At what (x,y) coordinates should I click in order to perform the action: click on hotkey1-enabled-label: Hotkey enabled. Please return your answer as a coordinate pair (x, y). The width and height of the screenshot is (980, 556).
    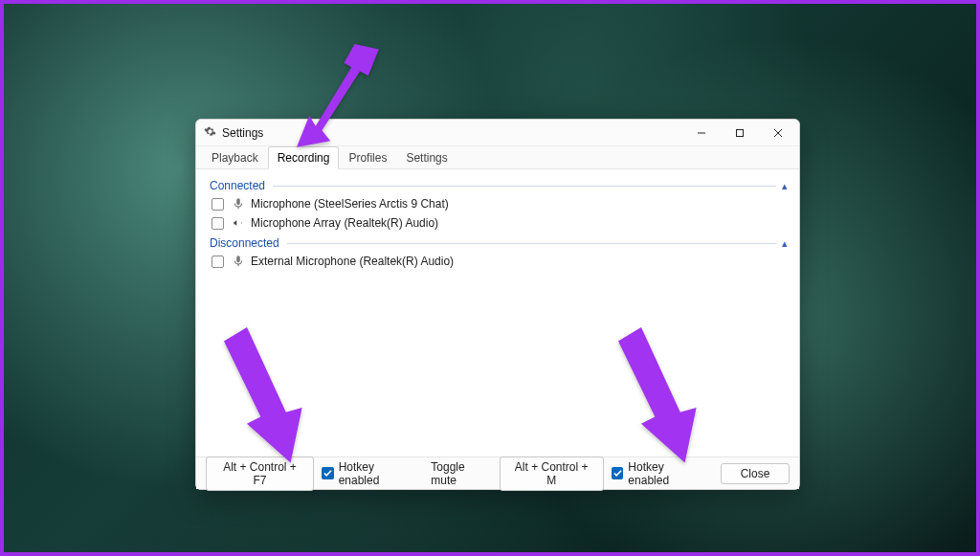
    Looking at the image, I should click on (377, 474).